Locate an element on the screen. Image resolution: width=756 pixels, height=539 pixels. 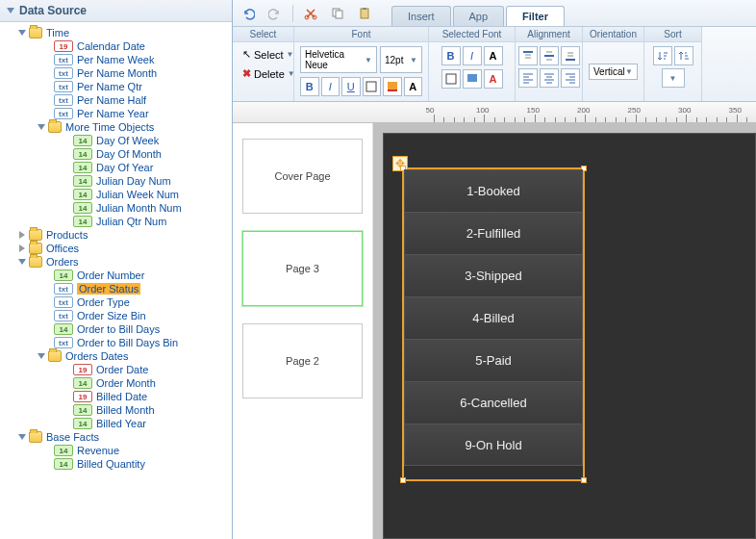
tree-item: 14Day Of Year is located at coordinates (115, 167).